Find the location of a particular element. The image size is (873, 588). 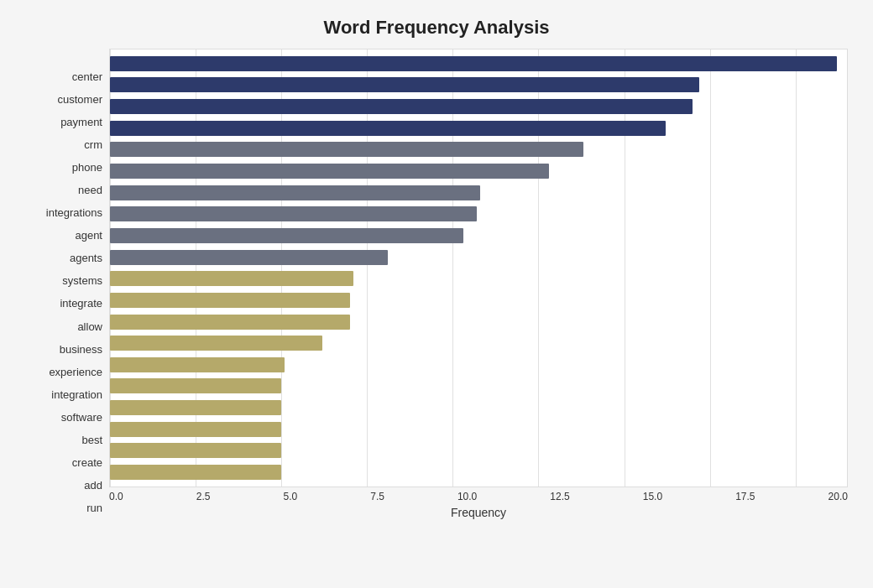

x-tick-label: 20.0 is located at coordinates (838, 497).